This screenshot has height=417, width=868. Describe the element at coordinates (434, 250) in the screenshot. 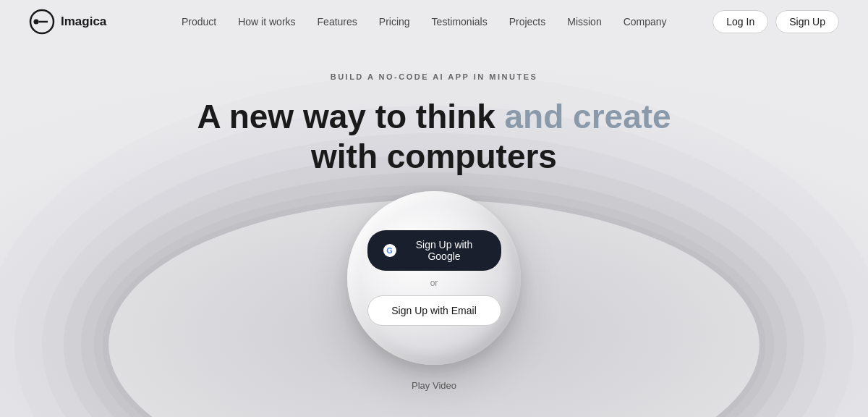

I see `signup-google-button: G Sign Up with Google` at that location.